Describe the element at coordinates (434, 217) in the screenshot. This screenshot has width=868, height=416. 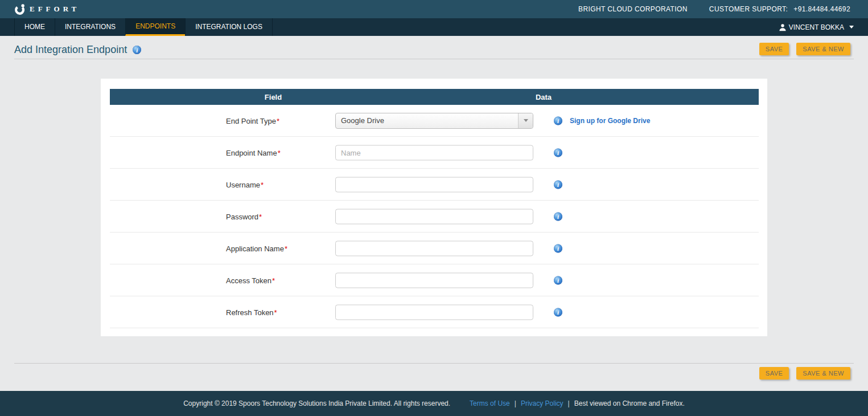
I see `password-input` at that location.